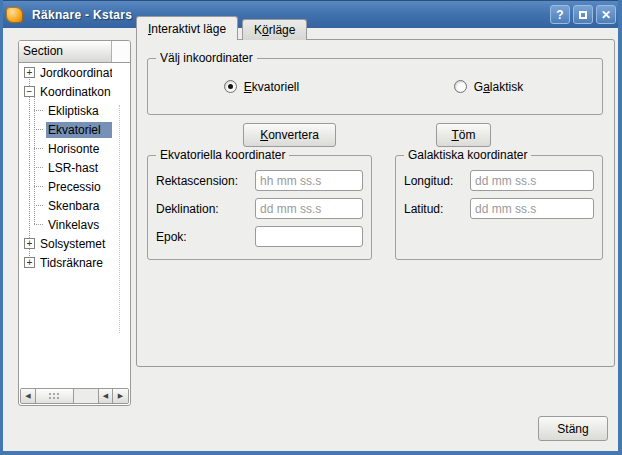  What do you see at coordinates (66, 110) in the screenshot?
I see `tree-item-ekliptiska: Ekliptiska` at bounding box center [66, 110].